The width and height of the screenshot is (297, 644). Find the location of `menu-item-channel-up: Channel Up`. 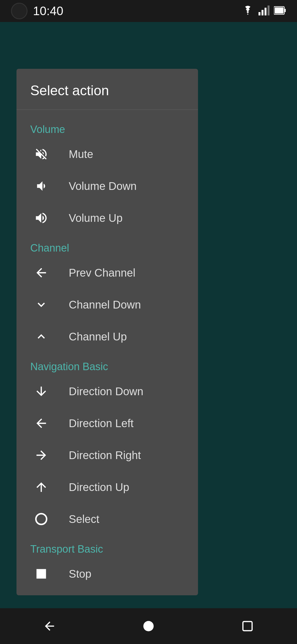

menu-item-channel-up: Channel Up is located at coordinates (107, 337).